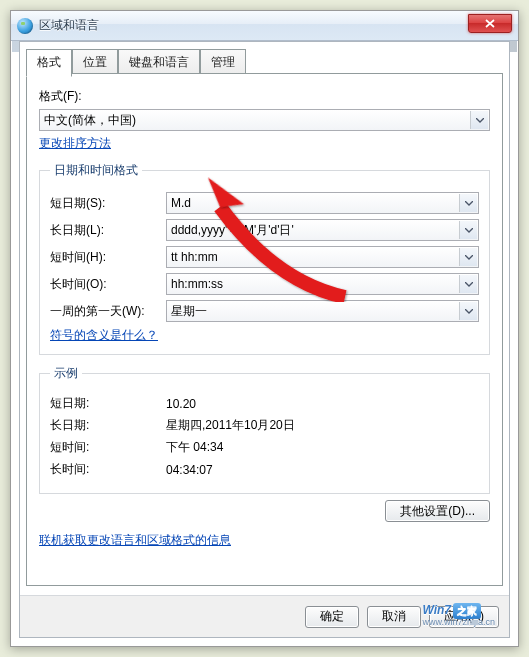 Image resolution: width=529 pixels, height=657 pixels. I want to click on symbol-meaning-link: 符号的含义是什么？, so click(104, 335).